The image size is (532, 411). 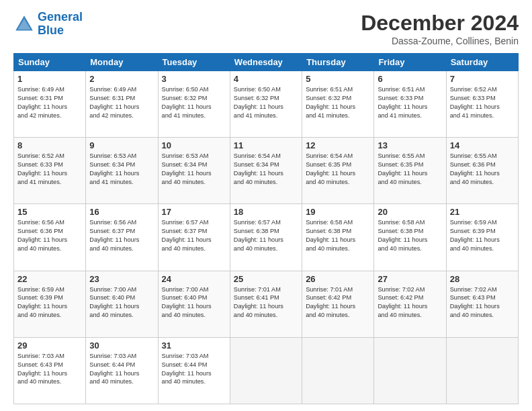 What do you see at coordinates (266, 169) in the screenshot?
I see `day-info: Sunrise: 6:54 AM Sunset: 6:34 PM Dayligh…` at bounding box center [266, 169].